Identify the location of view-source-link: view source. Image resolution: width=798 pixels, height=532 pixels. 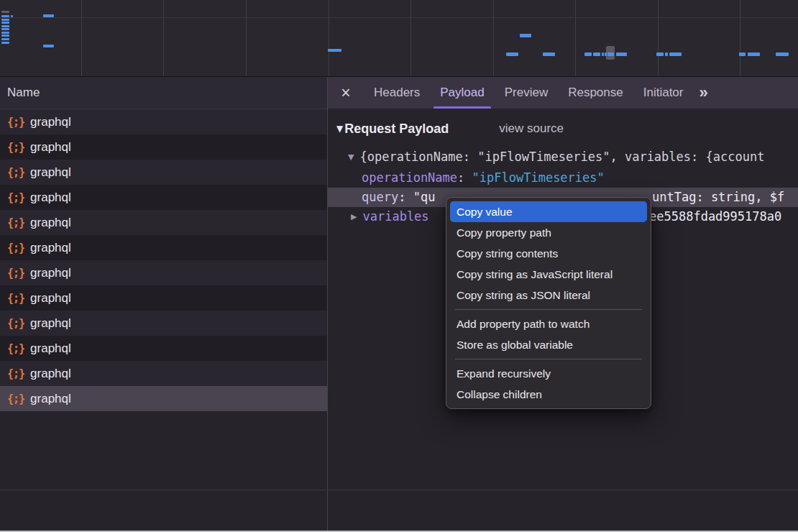
(531, 129).